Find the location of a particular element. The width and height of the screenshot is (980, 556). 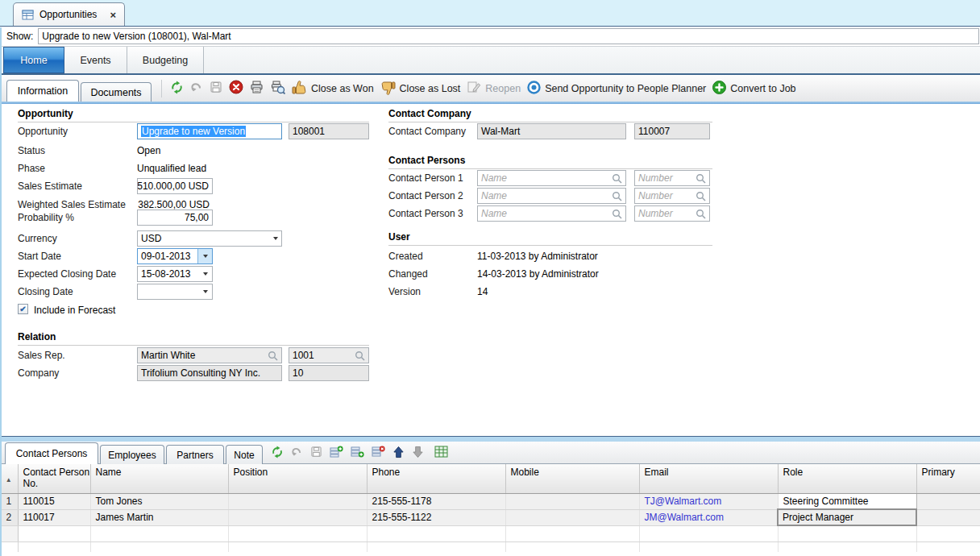

close-as-won-button: Close as Won is located at coordinates (333, 89).